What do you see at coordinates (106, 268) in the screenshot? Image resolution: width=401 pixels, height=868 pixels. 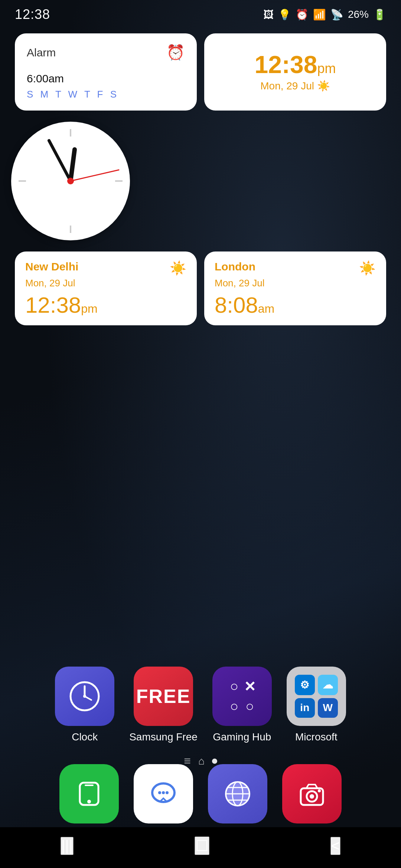 I see `new-delhi-header: New Delhi ☀️` at bounding box center [106, 268].